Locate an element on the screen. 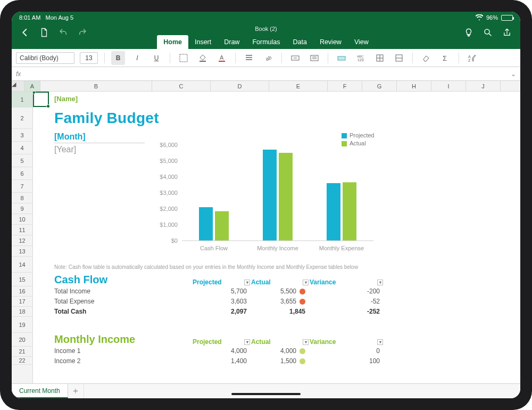  cashflow-header-variance: Variance is located at coordinates (322, 282).